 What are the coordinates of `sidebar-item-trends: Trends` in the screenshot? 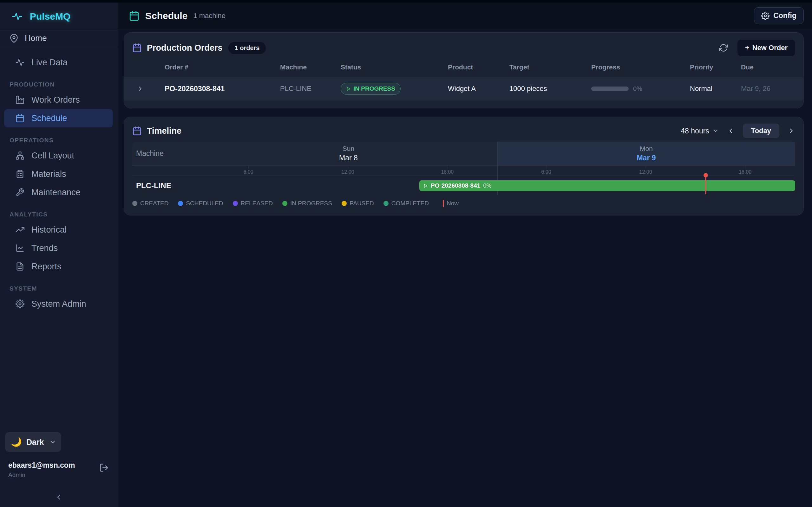 It's located at (58, 248).